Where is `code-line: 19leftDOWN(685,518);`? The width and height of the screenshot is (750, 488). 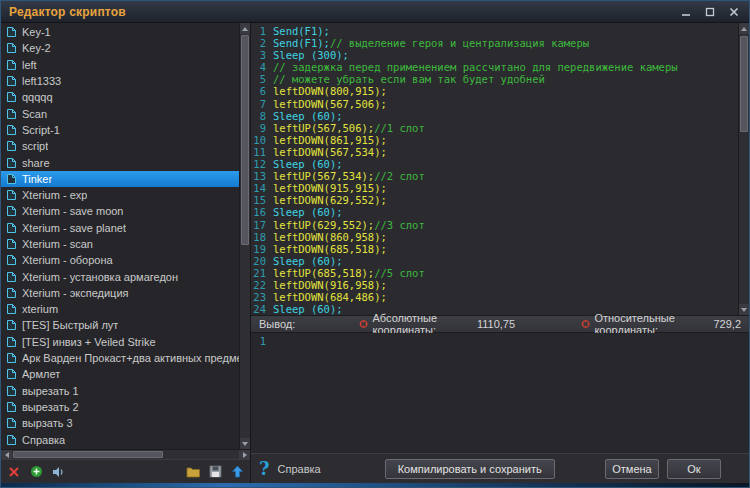
code-line: 19leftDOWN(685,518); is located at coordinates (494, 249).